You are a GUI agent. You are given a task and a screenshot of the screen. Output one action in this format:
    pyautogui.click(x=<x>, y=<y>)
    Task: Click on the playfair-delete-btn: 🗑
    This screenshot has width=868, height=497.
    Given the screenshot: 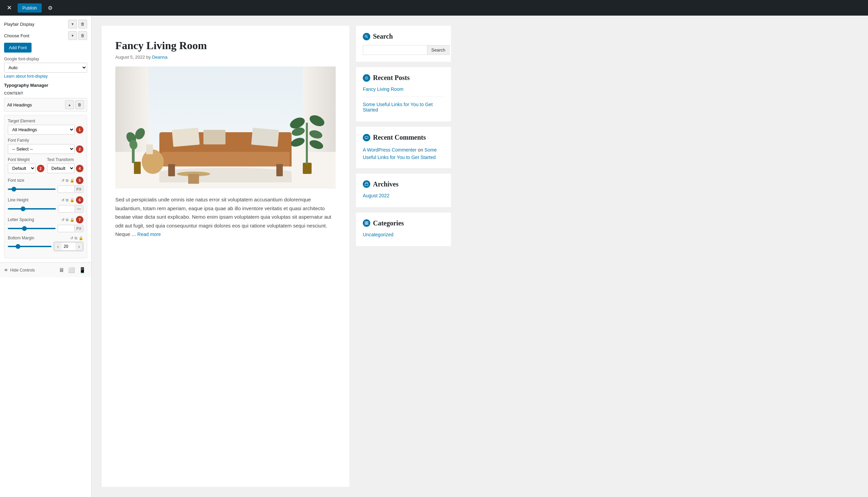 What is the action you would take?
    pyautogui.click(x=83, y=24)
    